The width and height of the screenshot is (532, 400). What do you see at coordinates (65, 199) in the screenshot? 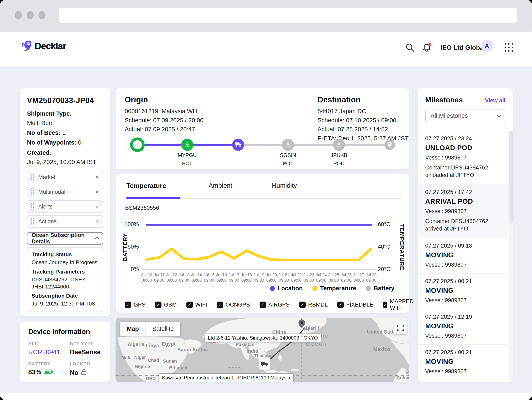
I see `tags-list: Market×Multimodal×Alerts×Actions×` at bounding box center [65, 199].